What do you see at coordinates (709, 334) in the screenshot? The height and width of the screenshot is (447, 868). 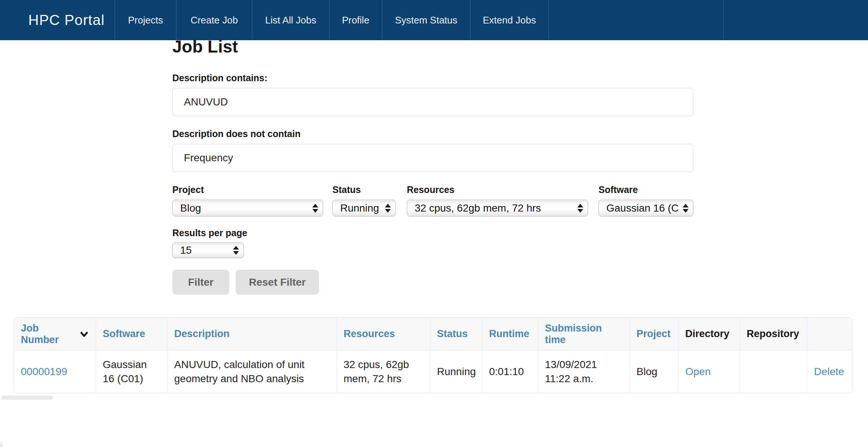 I see `column-header-directory: Directory` at bounding box center [709, 334].